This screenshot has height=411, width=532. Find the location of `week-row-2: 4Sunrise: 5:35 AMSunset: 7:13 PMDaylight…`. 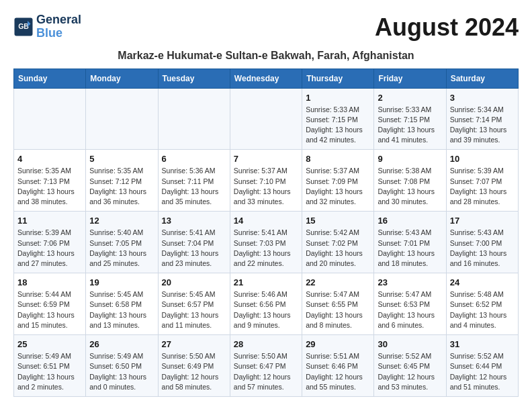

week-row-2: 4Sunrise: 5:35 AMSunset: 7:13 PMDaylight… is located at coordinates (266, 181).